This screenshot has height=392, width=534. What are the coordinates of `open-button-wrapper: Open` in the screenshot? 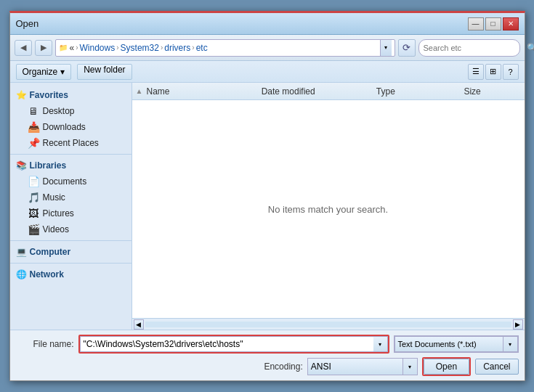 It's located at (446, 367).